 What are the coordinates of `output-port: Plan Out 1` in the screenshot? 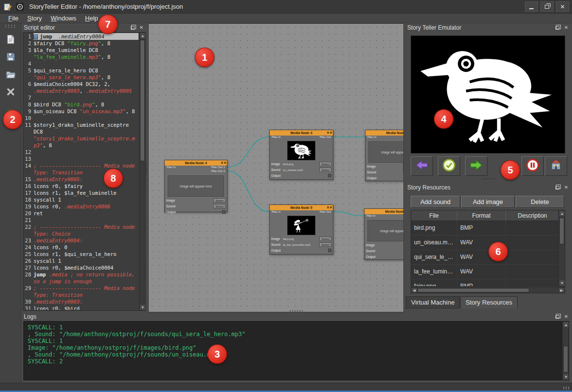 It's located at (218, 167).